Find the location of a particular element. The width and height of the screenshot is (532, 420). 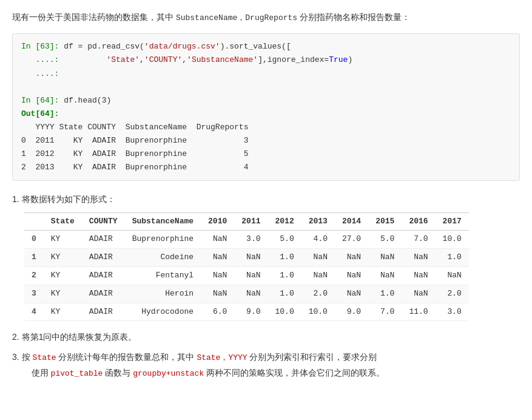

cell-2013: 2.0 is located at coordinates (318, 294).